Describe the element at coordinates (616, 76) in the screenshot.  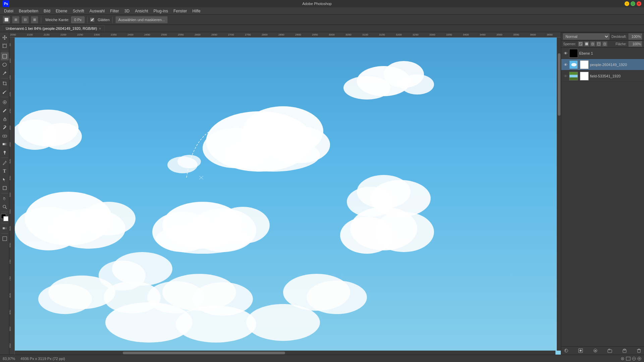
I see `layer-name-field: field-533541_1920` at that location.